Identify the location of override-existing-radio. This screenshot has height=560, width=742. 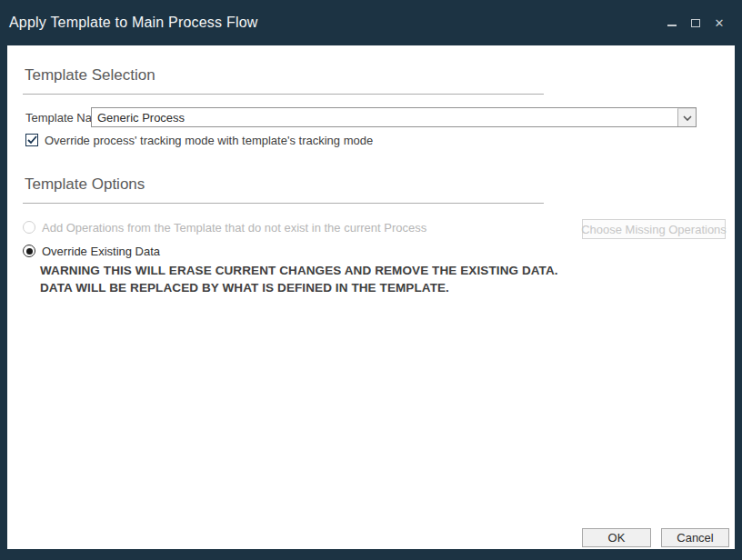
(29, 251).